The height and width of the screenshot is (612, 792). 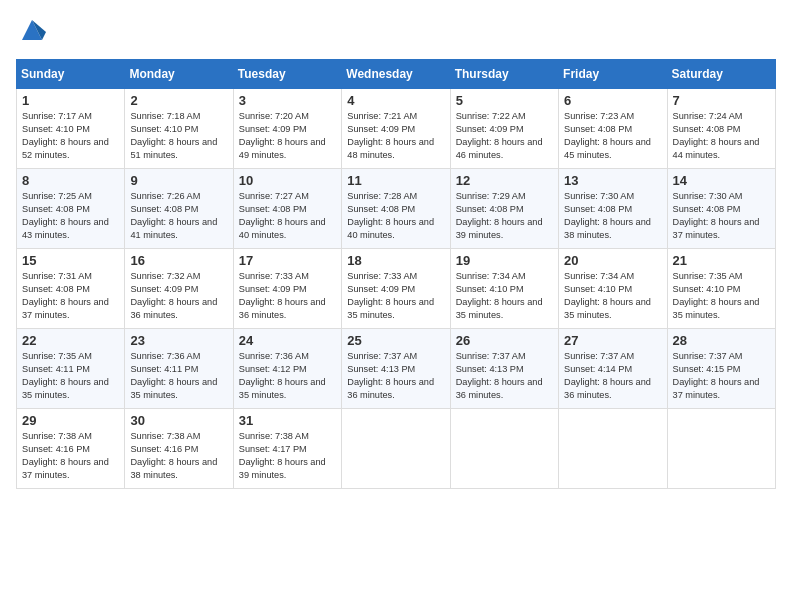 What do you see at coordinates (612, 260) in the screenshot?
I see `day-number: 20` at bounding box center [612, 260].